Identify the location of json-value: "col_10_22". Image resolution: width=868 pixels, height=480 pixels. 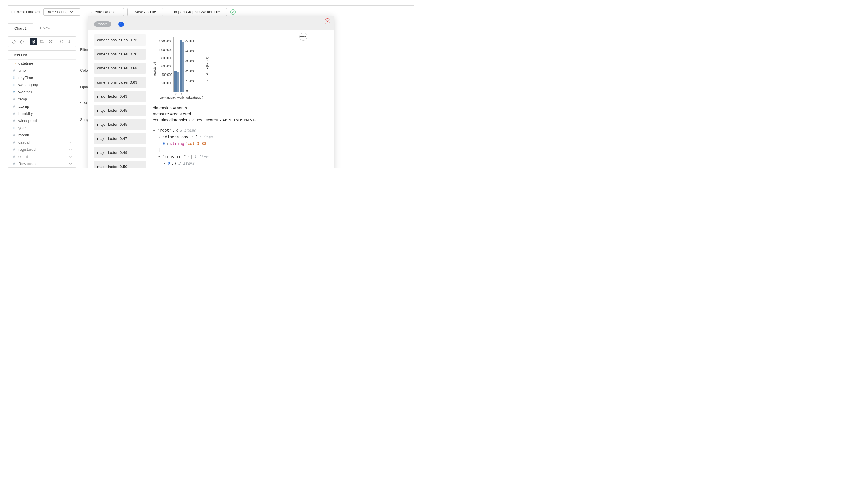
(213, 167).